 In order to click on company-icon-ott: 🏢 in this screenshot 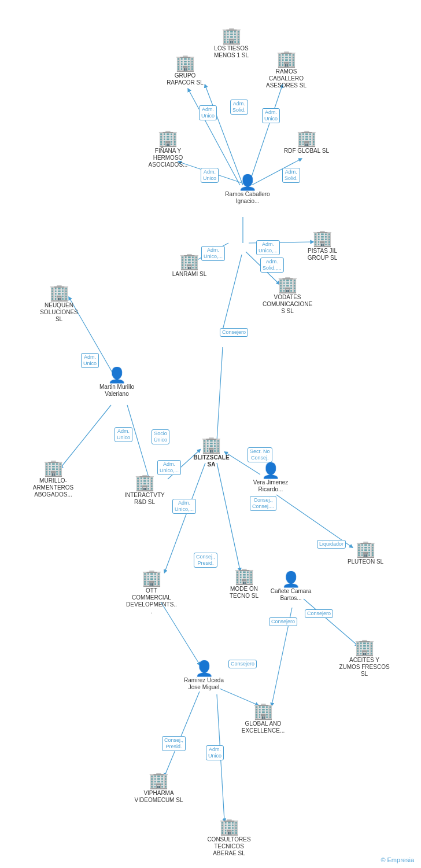, I will do `click(152, 578)`.